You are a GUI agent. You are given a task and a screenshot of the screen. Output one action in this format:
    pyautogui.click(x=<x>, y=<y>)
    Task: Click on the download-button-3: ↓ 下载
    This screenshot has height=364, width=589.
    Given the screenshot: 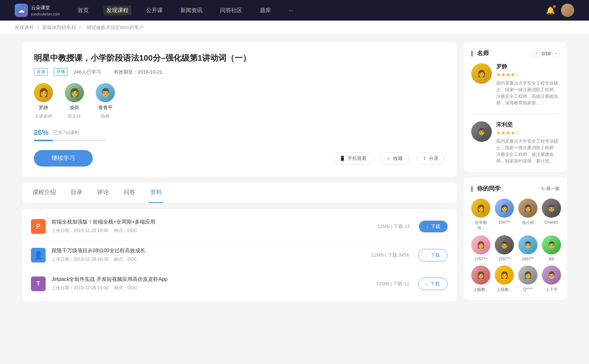 What is the action you would take?
    pyautogui.click(x=433, y=284)
    